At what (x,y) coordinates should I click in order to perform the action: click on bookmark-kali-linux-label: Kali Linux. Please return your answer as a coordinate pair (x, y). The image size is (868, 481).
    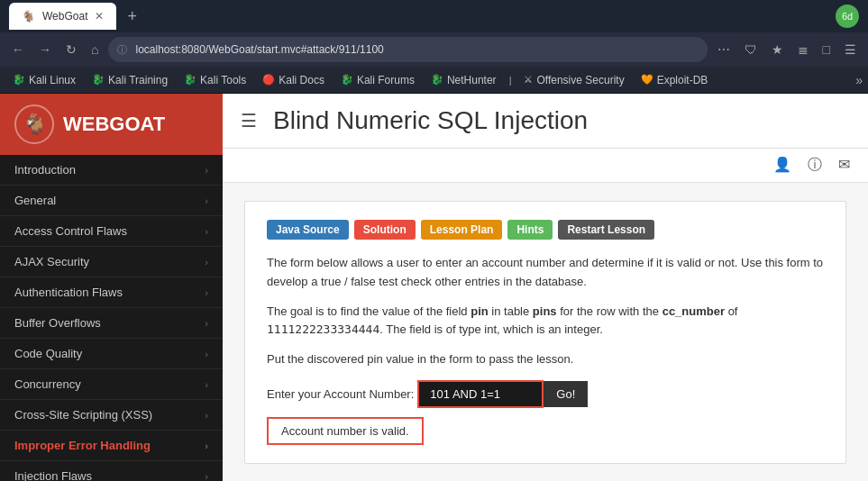
    Looking at the image, I should click on (52, 80).